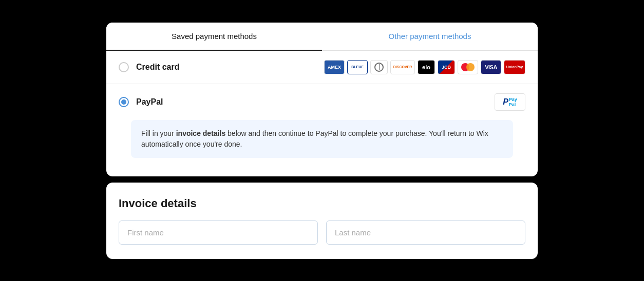  What do you see at coordinates (218, 233) in the screenshot?
I see `first-name-input` at bounding box center [218, 233].